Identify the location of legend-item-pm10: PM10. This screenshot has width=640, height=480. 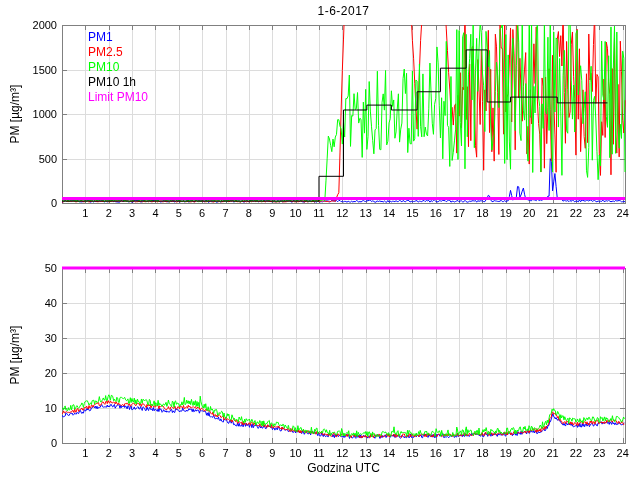
(118, 68).